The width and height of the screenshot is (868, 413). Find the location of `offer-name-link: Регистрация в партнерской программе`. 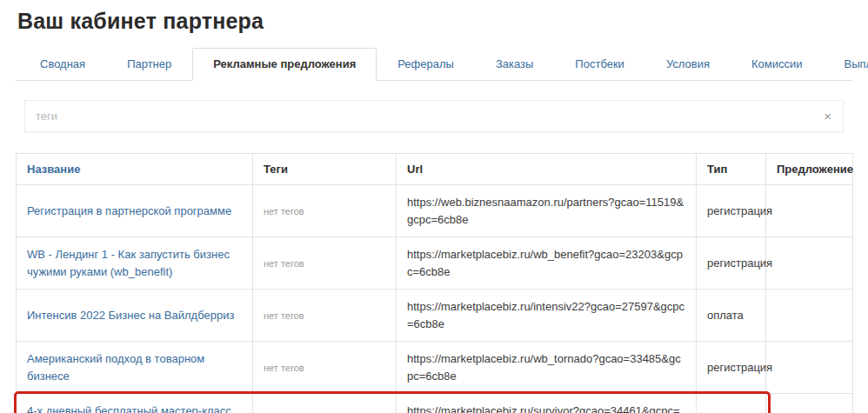

offer-name-link: Регистрация в партнерской программе is located at coordinates (129, 210).